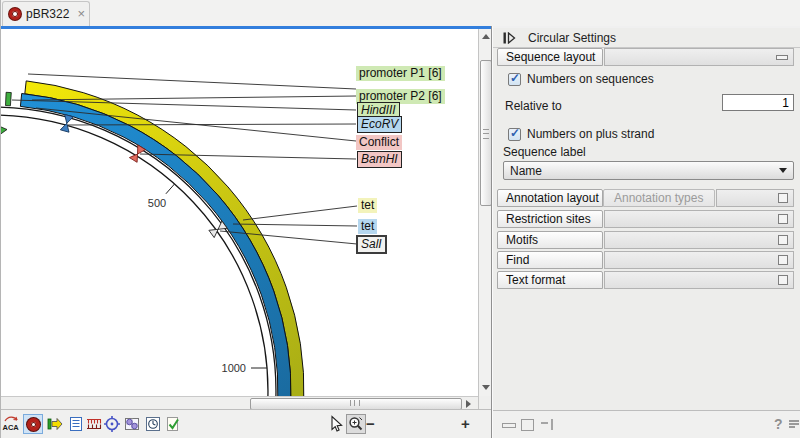  What do you see at coordinates (400, 13) in the screenshot?
I see `tab-bar: pBR322 ×` at bounding box center [400, 13].